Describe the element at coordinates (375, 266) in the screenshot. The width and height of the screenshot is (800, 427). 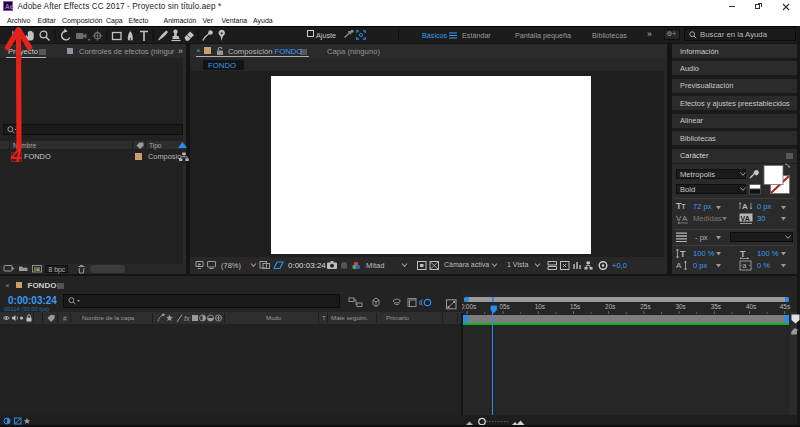
I see `svg-text: Mitad` at that location.